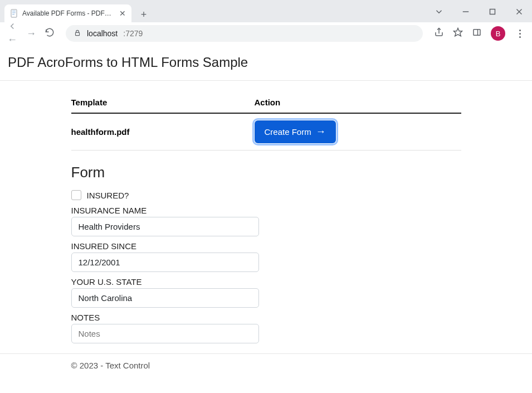  I want to click on new-tab-button: +, so click(144, 14).